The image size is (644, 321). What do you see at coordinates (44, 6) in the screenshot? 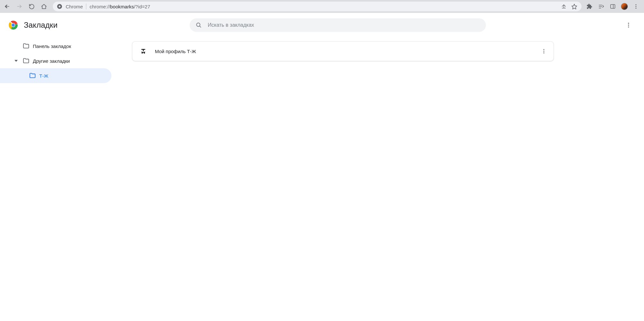
I see `home-button` at bounding box center [44, 6].